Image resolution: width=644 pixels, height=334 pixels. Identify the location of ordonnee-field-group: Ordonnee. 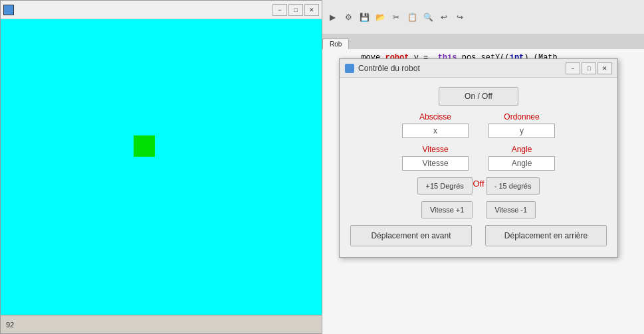
(522, 125).